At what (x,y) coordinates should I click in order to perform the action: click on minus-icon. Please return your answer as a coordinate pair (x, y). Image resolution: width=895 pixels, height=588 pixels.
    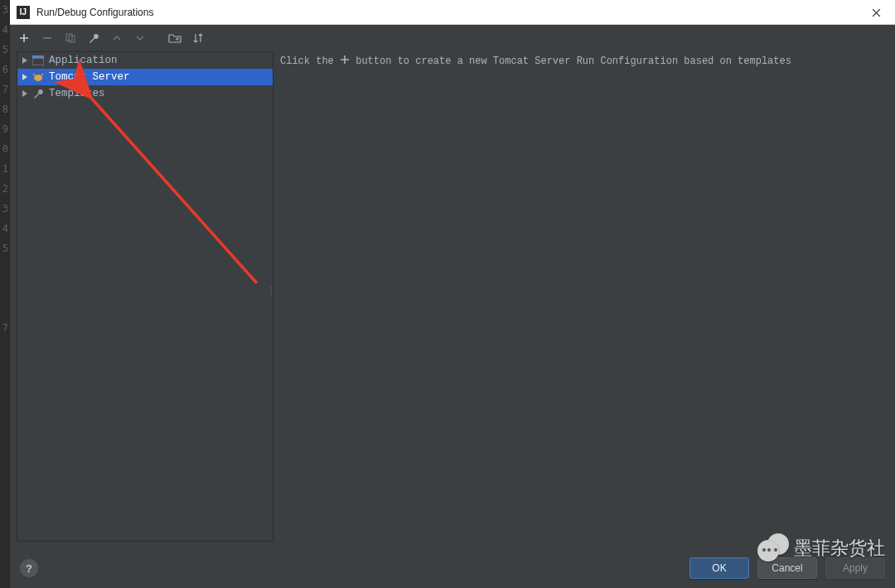
    Looking at the image, I should click on (47, 38).